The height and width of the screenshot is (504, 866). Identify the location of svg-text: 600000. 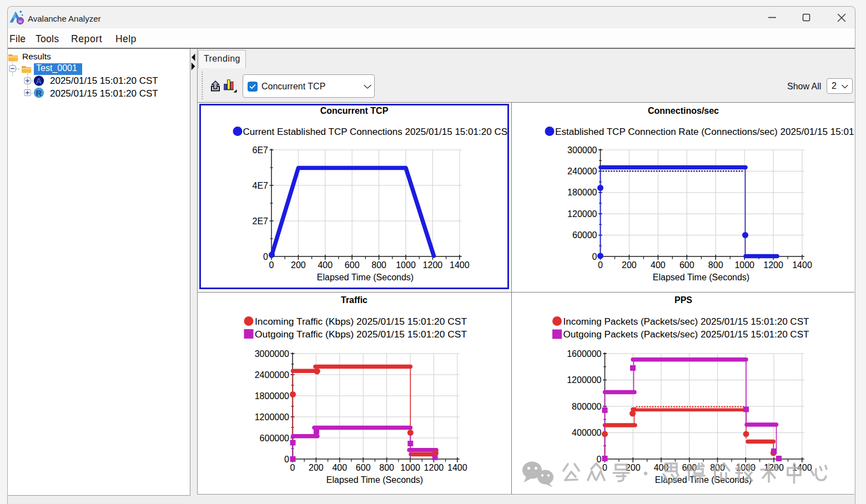
(274, 439).